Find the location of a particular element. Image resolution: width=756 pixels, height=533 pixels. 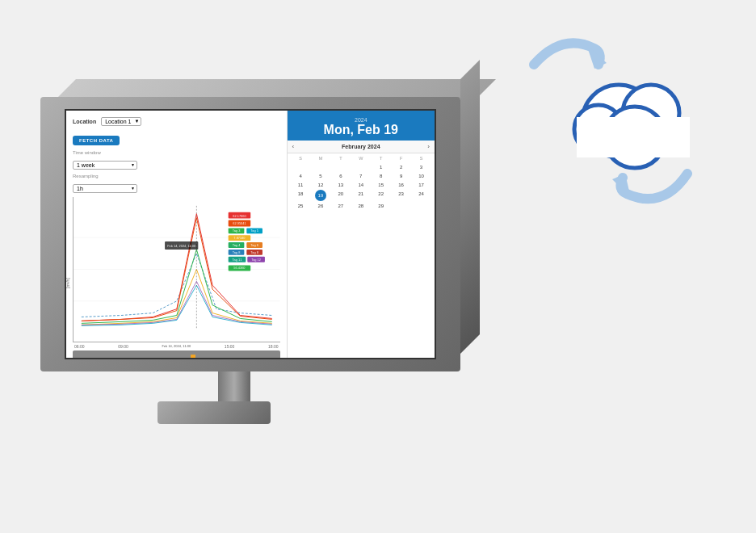

svg-text: 7.87340 is located at coordinates (239, 237).